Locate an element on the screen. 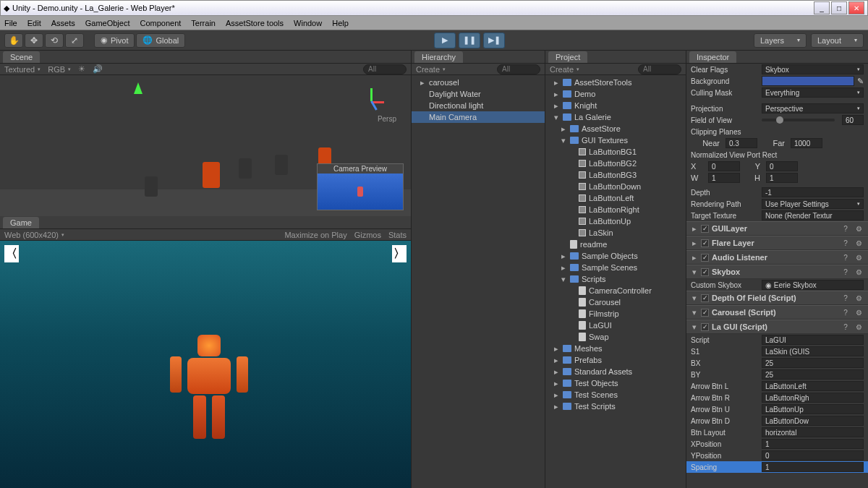  rotate-tool-button: ⟲ is located at coordinates (54, 40).